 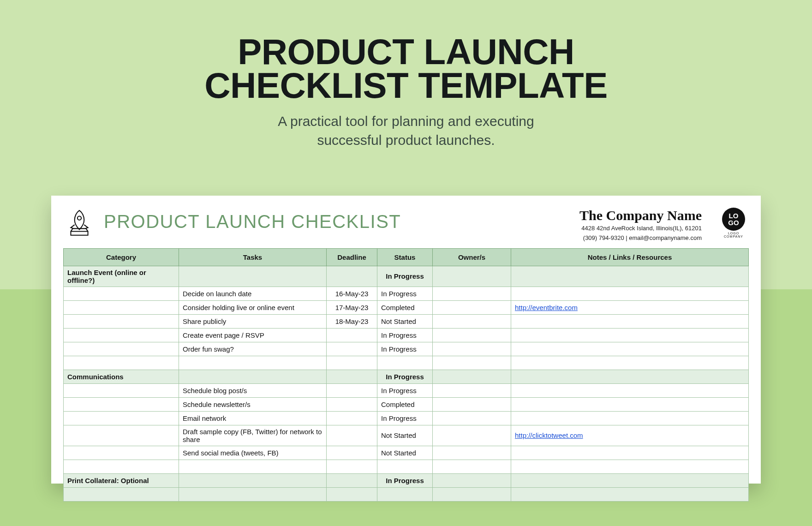 I want to click on task-cell: Draft sample copy (FB, Twitter) for netw…, so click(x=253, y=436).